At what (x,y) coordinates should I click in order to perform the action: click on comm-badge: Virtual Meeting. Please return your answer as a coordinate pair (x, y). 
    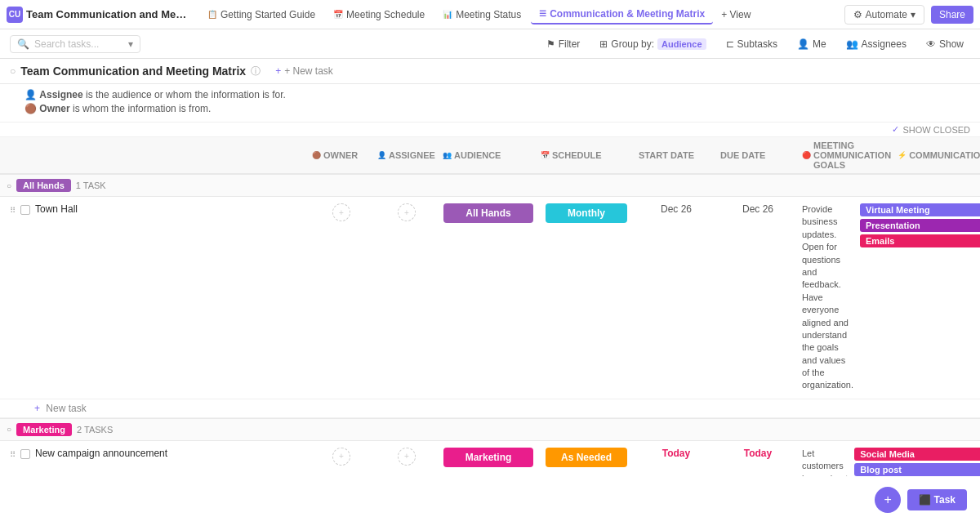
    Looking at the image, I should click on (920, 210).